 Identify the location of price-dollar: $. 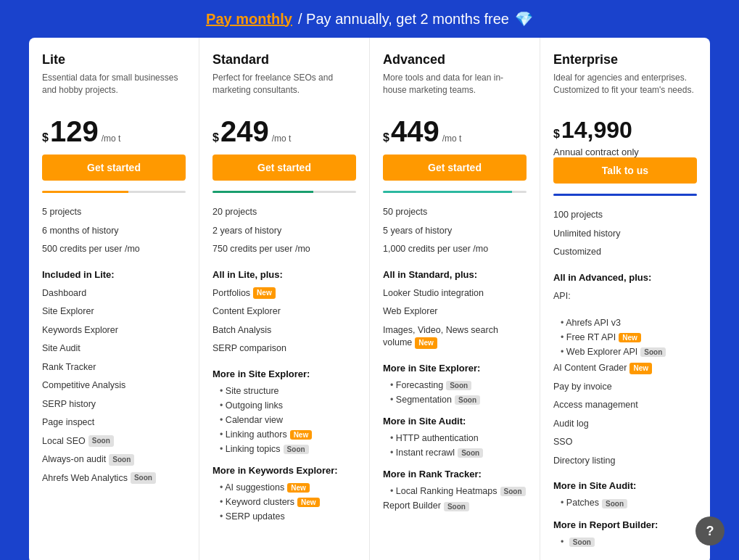
(216, 138).